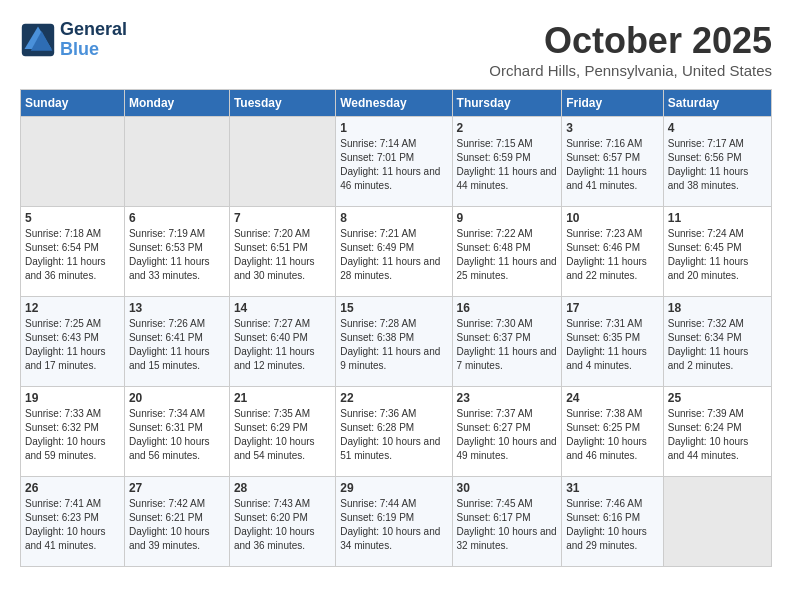 The height and width of the screenshot is (612, 792). What do you see at coordinates (177, 218) in the screenshot?
I see `day-number: 6` at bounding box center [177, 218].